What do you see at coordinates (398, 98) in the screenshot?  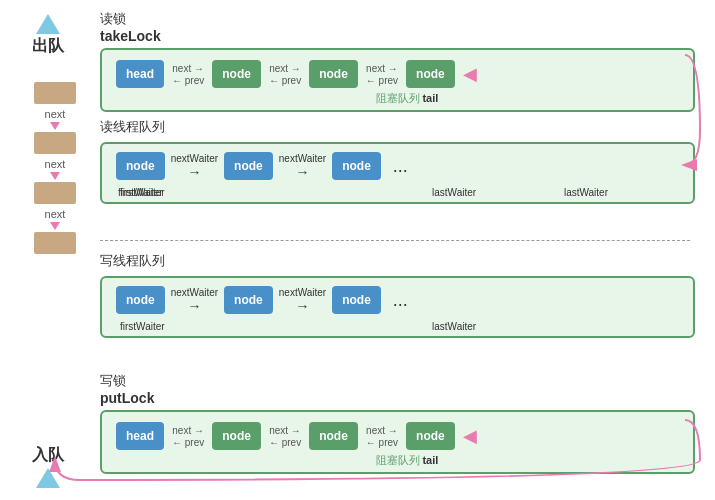 I see `readlock-blocked-label: 阻塞队列` at bounding box center [398, 98].